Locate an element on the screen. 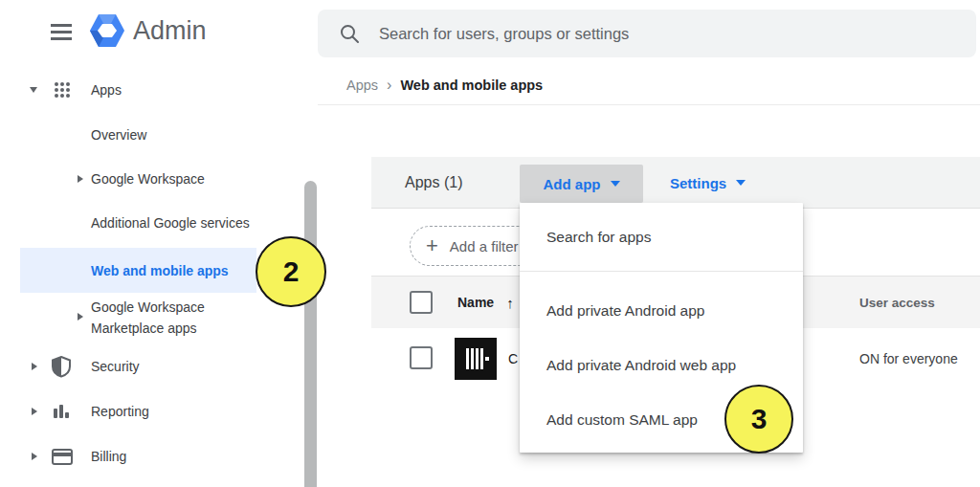 The height and width of the screenshot is (487, 980). select-all-checkbox is located at coordinates (421, 302).